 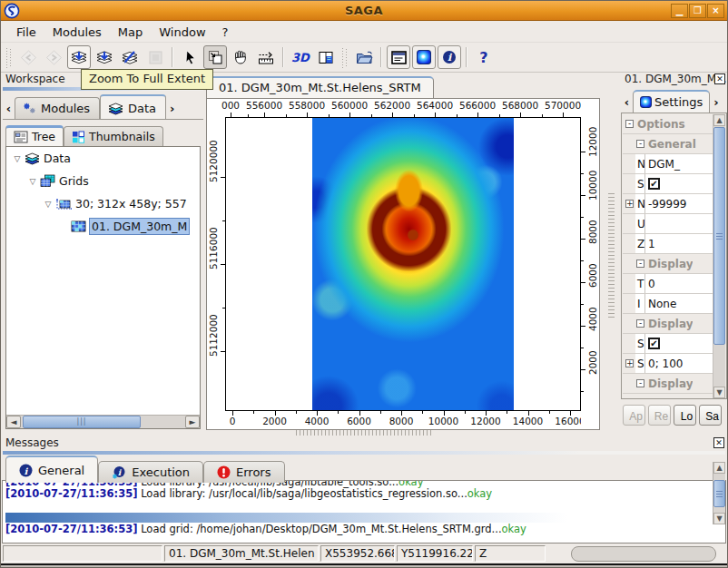 I want to click on tabs-scroll-left: ‹, so click(x=626, y=103).